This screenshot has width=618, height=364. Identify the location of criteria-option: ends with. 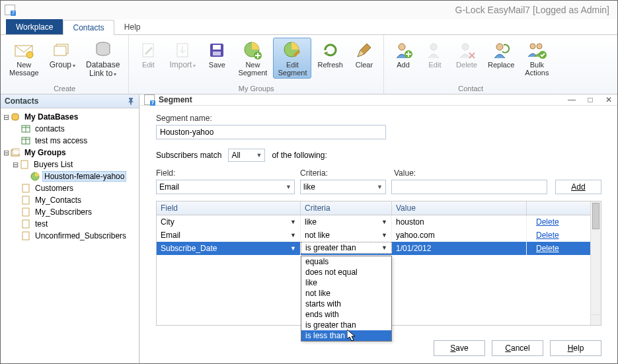
(346, 314).